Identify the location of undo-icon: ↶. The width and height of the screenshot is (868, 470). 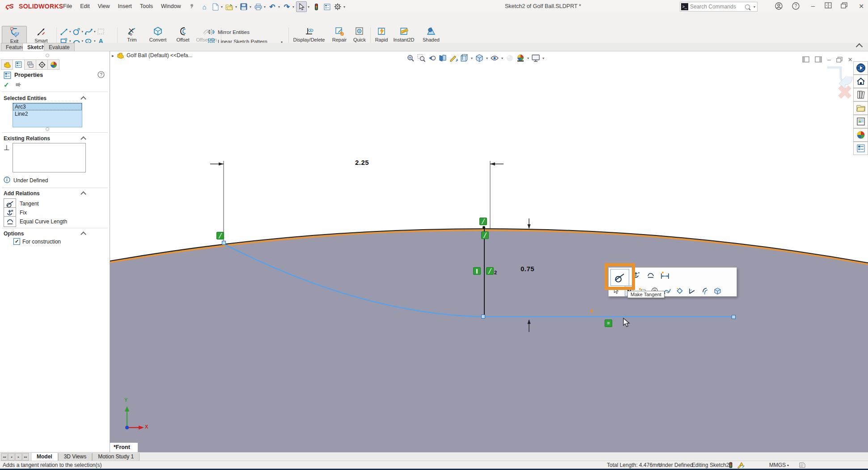
(272, 7).